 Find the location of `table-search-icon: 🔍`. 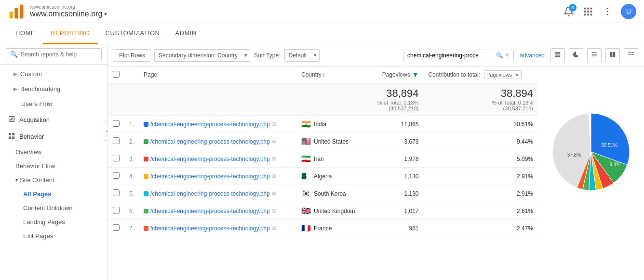

table-search-icon: 🔍 is located at coordinates (499, 55).